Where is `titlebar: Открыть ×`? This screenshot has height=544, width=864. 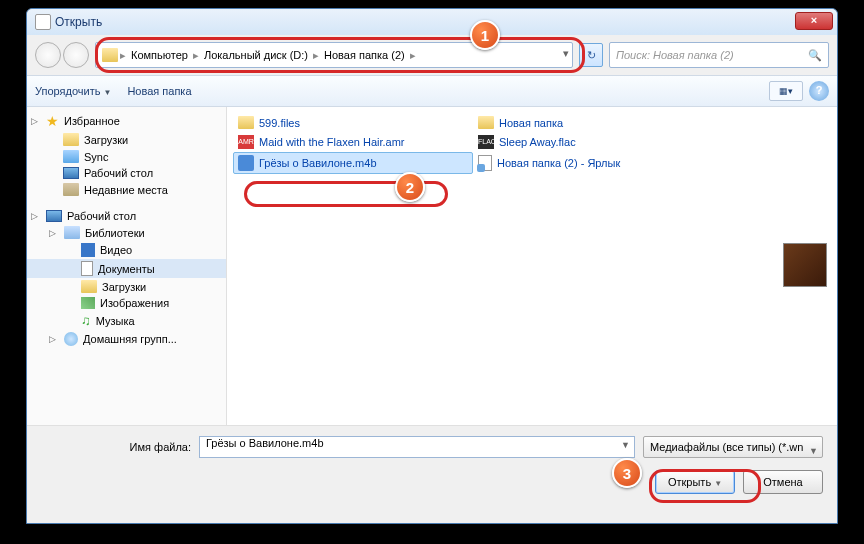 titlebar: Открыть × is located at coordinates (432, 22).